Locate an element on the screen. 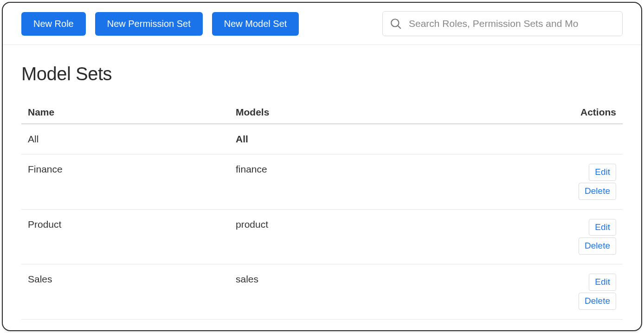  page-title: Model Sets is located at coordinates (322, 74).